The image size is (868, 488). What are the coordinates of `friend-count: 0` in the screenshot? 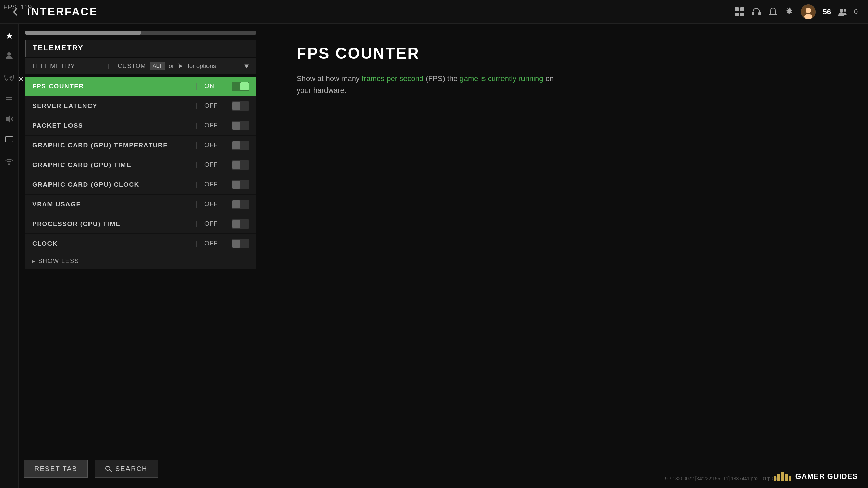 It's located at (856, 12).